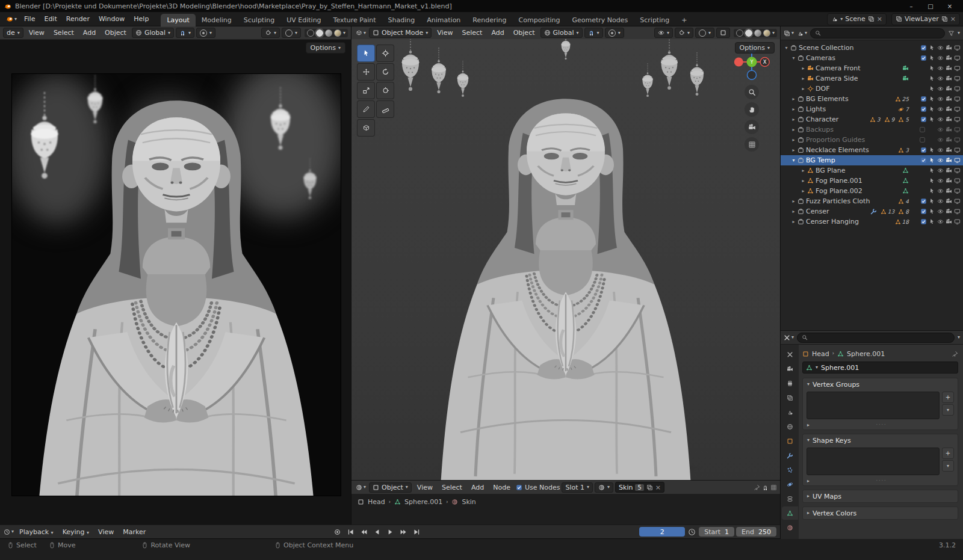 This screenshot has width=963, height=560. I want to click on menu-keying: Keying ▾, so click(76, 532).